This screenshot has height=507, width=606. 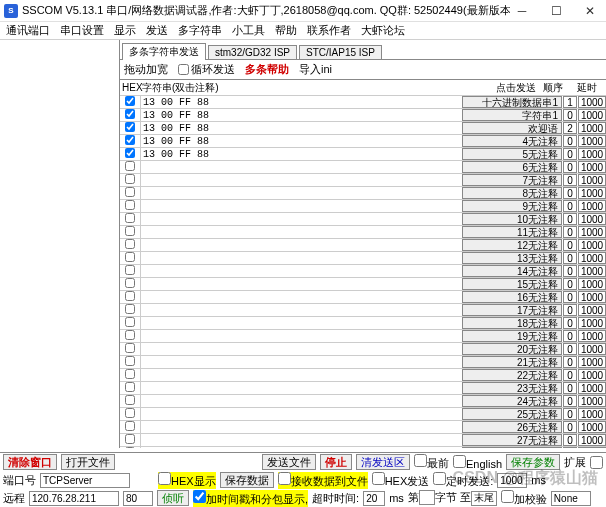 What do you see at coordinates (401, 480) in the screenshot?
I see `hex-send-checkbox: HEX发送` at bounding box center [401, 480].